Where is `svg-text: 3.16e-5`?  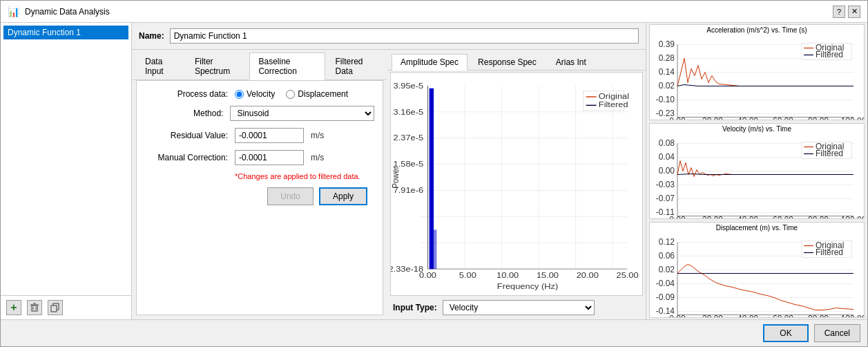
svg-text: 3.16e-5 is located at coordinates (409, 112).